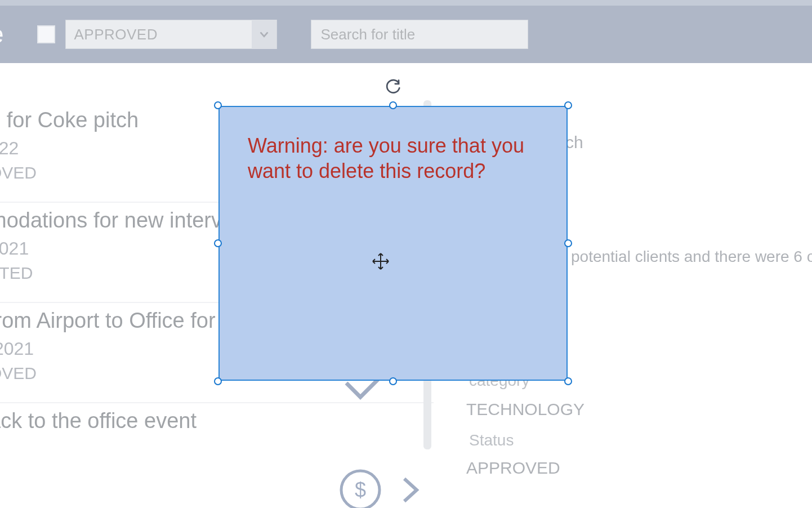 The height and width of the screenshot is (508, 812). What do you see at coordinates (393, 87) in the screenshot?
I see `rotate-handle-icon` at bounding box center [393, 87].